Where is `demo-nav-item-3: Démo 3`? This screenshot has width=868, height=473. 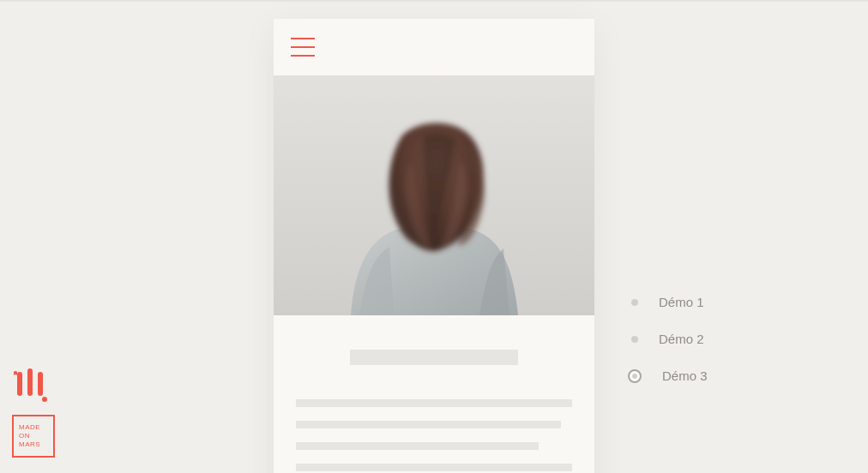 demo-nav-item-3: Démo 3 is located at coordinates (667, 375).